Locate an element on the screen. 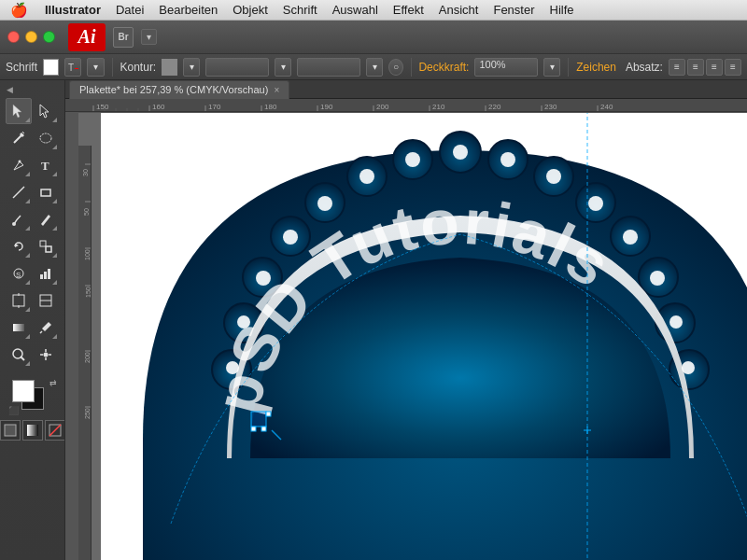 The image size is (747, 560). deckkraft-input: 100% is located at coordinates (506, 67).